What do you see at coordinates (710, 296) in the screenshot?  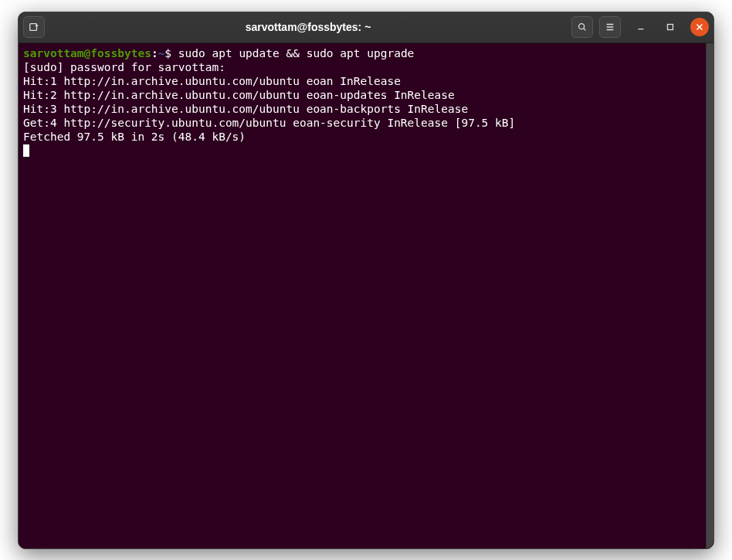 I see `scrollbar` at bounding box center [710, 296].